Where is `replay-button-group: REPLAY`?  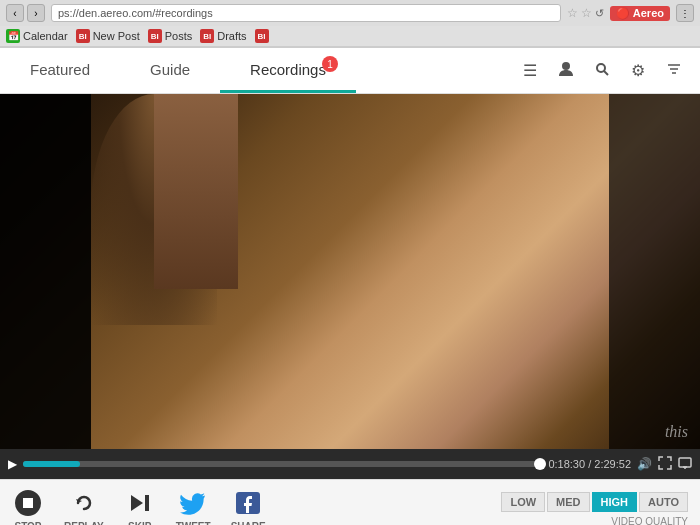
replay-button-group: REPLAY is located at coordinates (84, 506).